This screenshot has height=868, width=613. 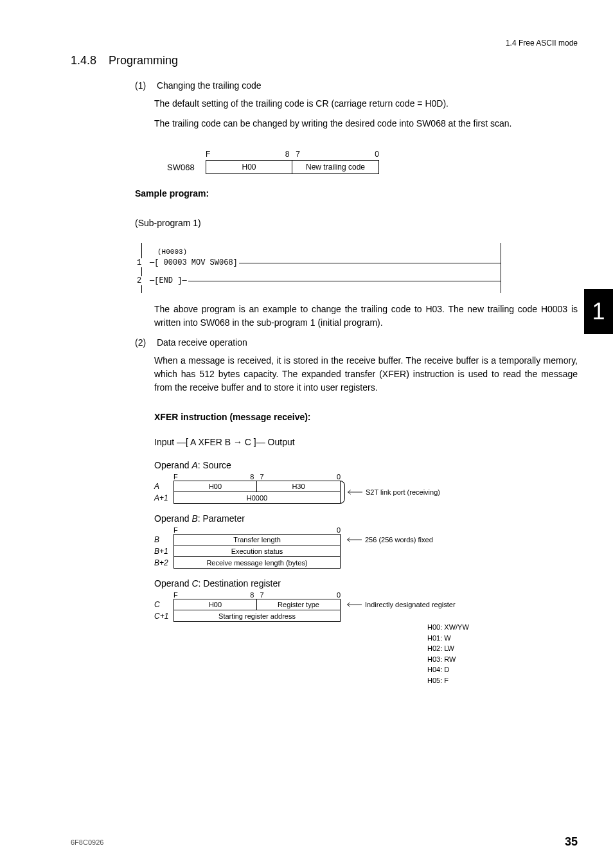 What do you see at coordinates (173, 518) in the screenshot?
I see `opB-title-pre: Operand` at bounding box center [173, 518].